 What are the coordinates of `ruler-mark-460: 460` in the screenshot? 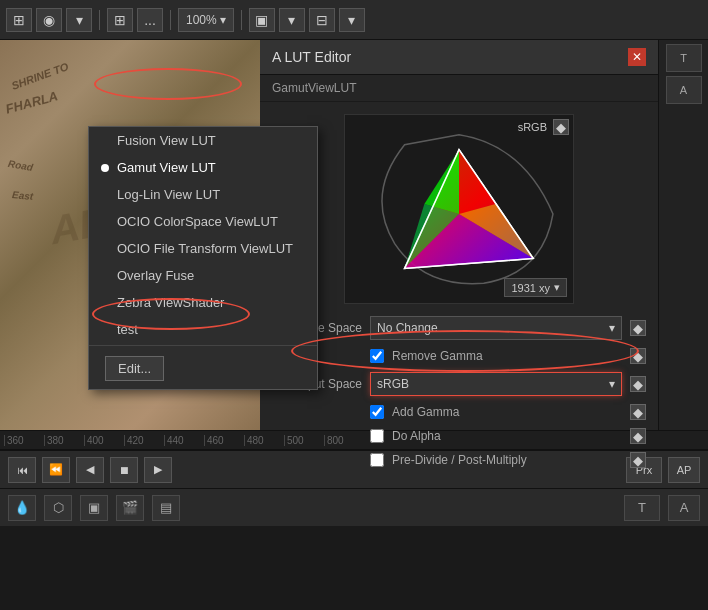 It's located at (224, 440).